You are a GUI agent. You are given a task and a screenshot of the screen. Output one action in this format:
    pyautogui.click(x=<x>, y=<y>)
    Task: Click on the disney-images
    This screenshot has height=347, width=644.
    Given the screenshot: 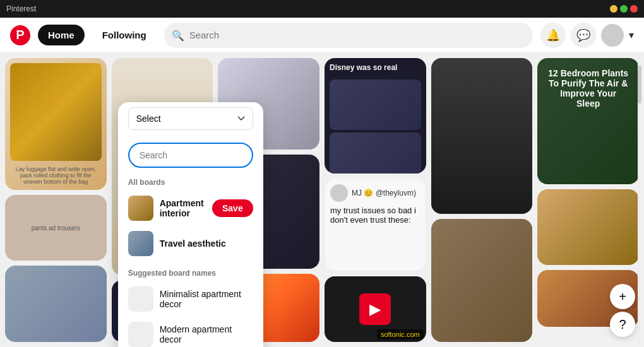 What is the action you would take?
    pyautogui.click(x=375, y=125)
    